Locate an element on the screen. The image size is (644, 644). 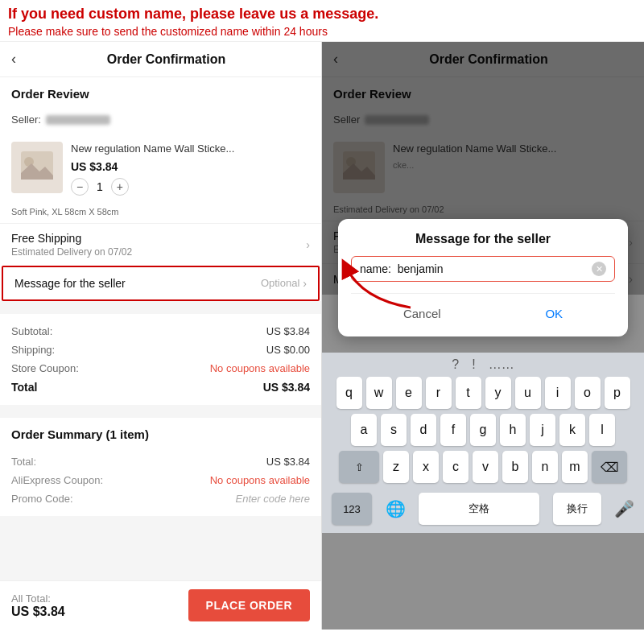
summary-total-value: US $3.84 is located at coordinates (288, 462).